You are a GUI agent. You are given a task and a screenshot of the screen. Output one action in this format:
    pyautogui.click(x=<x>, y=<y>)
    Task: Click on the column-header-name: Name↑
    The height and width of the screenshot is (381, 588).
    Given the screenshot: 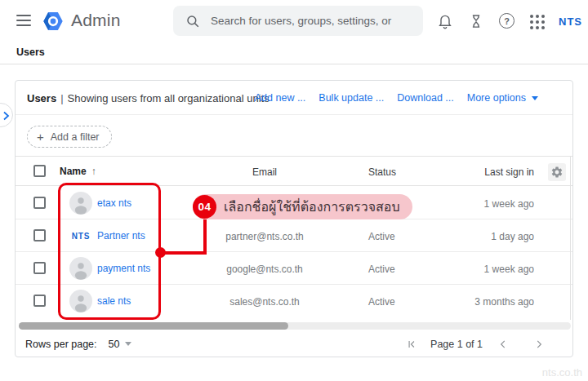 What is the action you would take?
    pyautogui.click(x=78, y=171)
    